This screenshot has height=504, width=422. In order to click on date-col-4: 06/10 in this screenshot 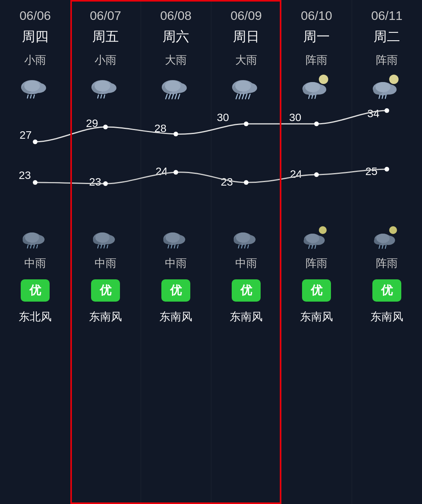, I will do `click(316, 13)`.